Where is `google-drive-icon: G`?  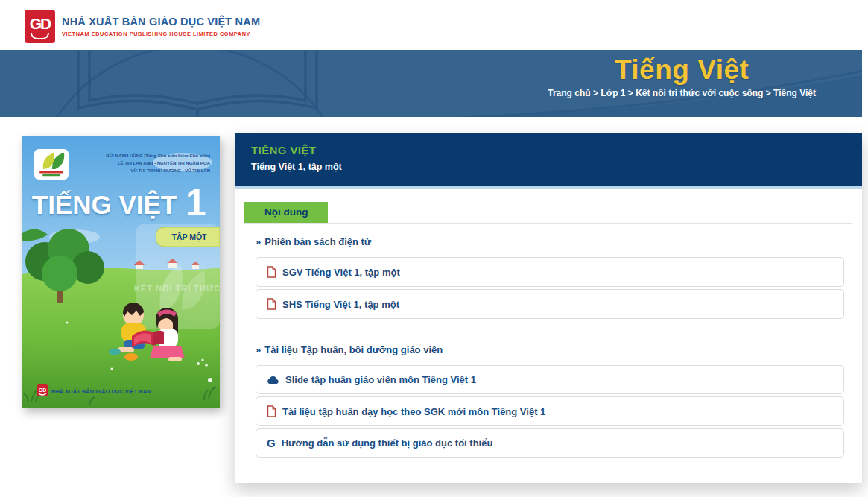
google-drive-icon: G is located at coordinates (271, 443).